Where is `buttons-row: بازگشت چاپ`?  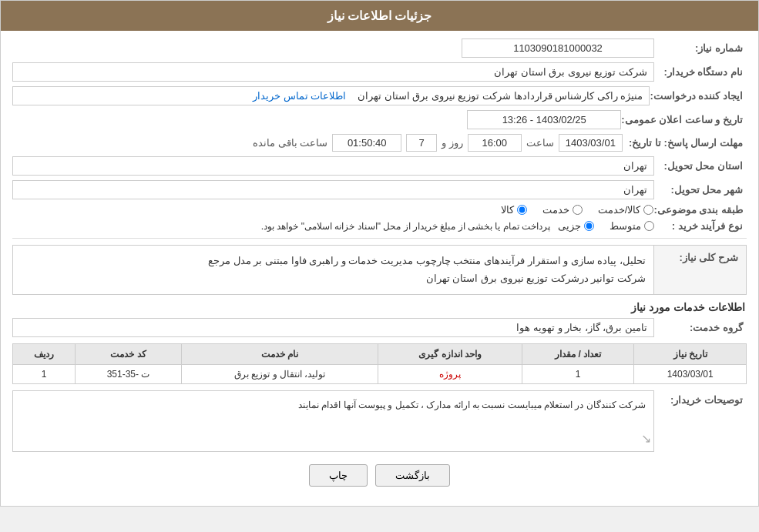
buttons-row: بازگشت چاپ is located at coordinates (379, 477).